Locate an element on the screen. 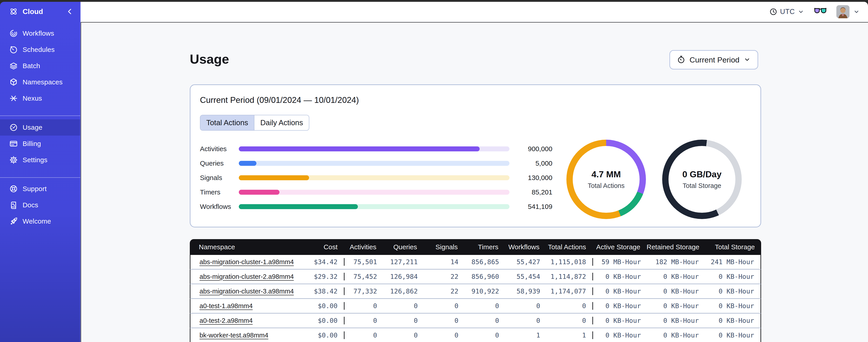 This screenshot has width=868, height=342. gear-icon is located at coordinates (13, 160).